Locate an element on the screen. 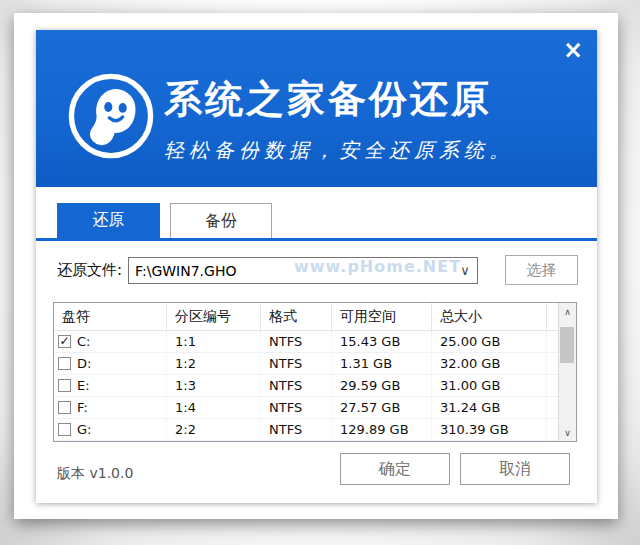  partition-number: 1:3 is located at coordinates (214, 386).